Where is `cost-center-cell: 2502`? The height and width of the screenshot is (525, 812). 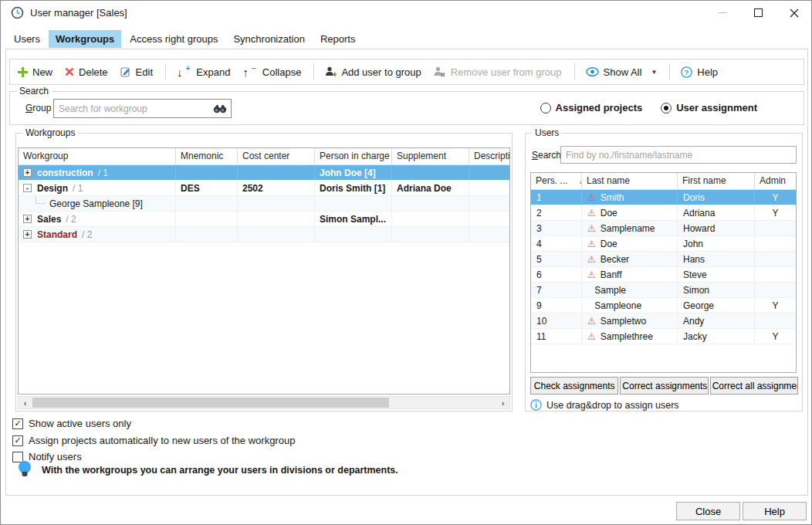 cost-center-cell: 2502 is located at coordinates (276, 188).